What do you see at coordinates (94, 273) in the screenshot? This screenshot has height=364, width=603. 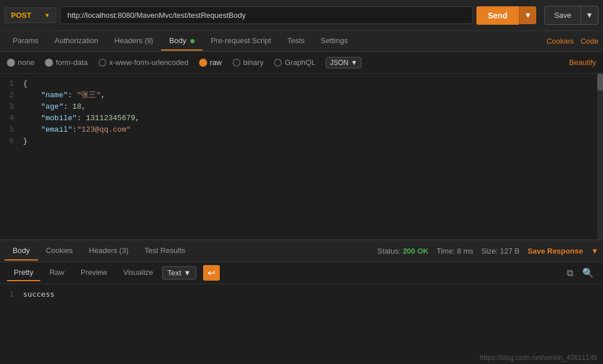 I see `out-tab-preview: Preview` at bounding box center [94, 273].